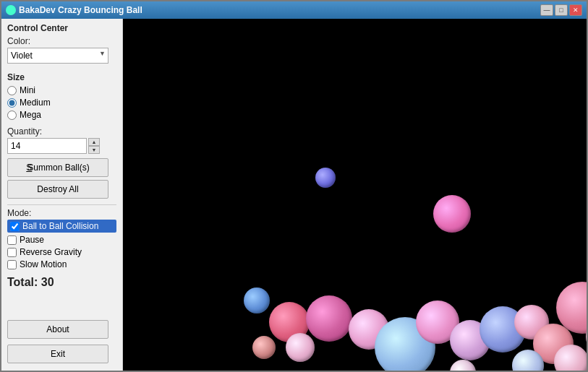 The width and height of the screenshot is (588, 372). Describe the element at coordinates (58, 189) in the screenshot. I see `destroy-button: Destroy All` at that location.